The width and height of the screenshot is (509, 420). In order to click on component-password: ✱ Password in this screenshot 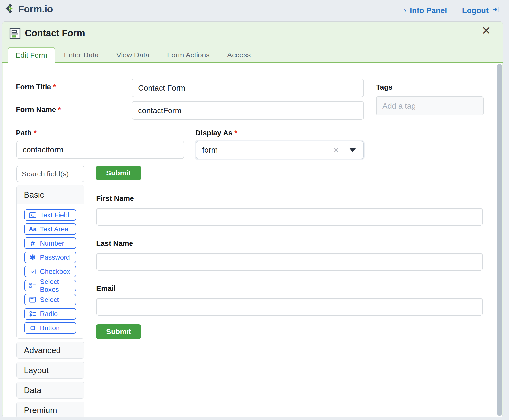, I will do `click(50, 257)`.